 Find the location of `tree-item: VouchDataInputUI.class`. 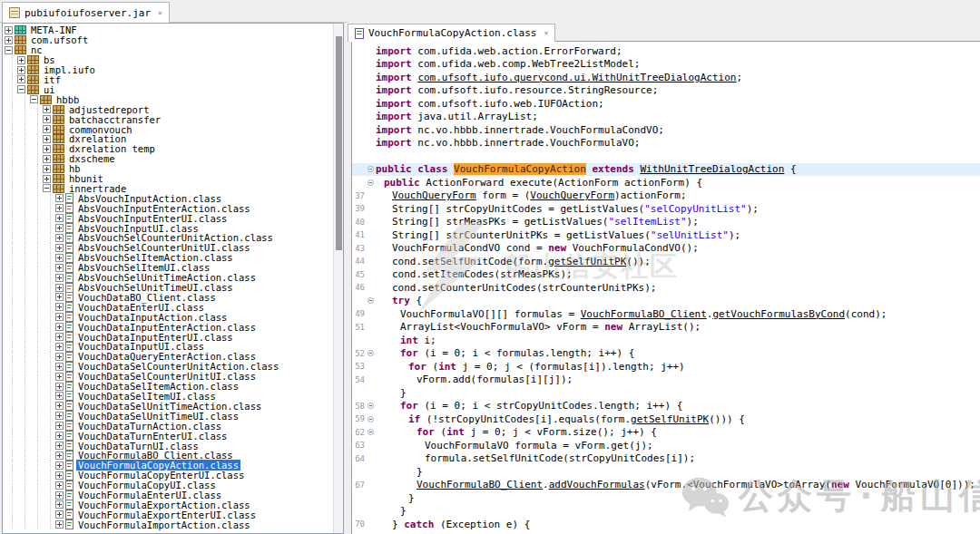

tree-item: VouchDataInputUI.class is located at coordinates (174, 346).